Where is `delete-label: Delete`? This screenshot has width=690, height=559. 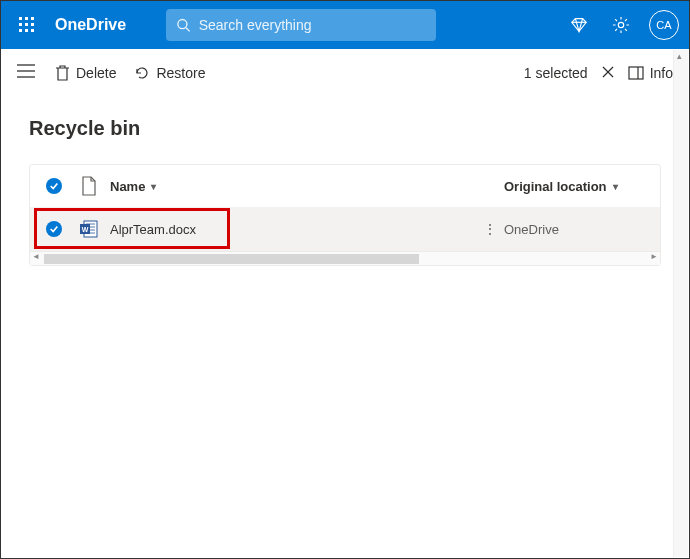
delete-label: Delete is located at coordinates (96, 73).